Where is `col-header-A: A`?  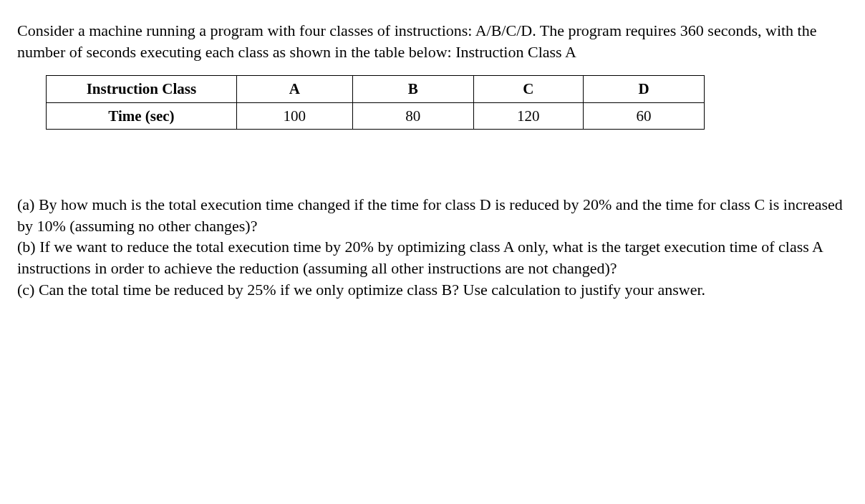 col-header-A: A is located at coordinates (294, 89).